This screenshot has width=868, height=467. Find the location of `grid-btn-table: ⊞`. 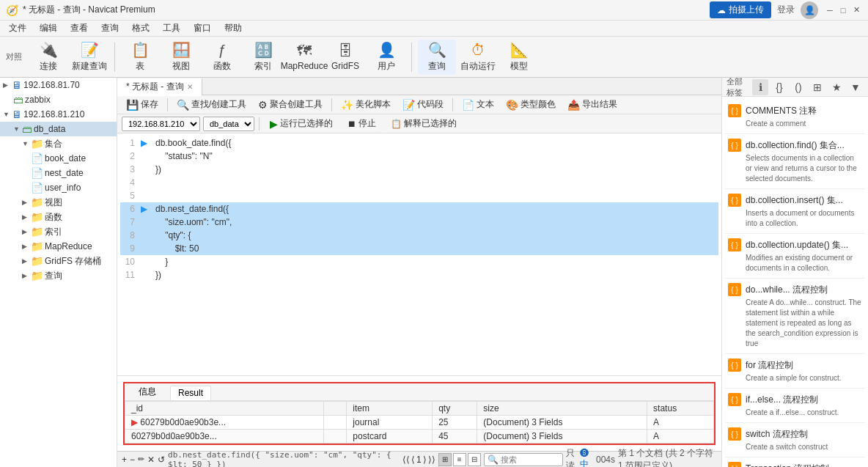

grid-btn-table: ⊞ is located at coordinates (445, 460).